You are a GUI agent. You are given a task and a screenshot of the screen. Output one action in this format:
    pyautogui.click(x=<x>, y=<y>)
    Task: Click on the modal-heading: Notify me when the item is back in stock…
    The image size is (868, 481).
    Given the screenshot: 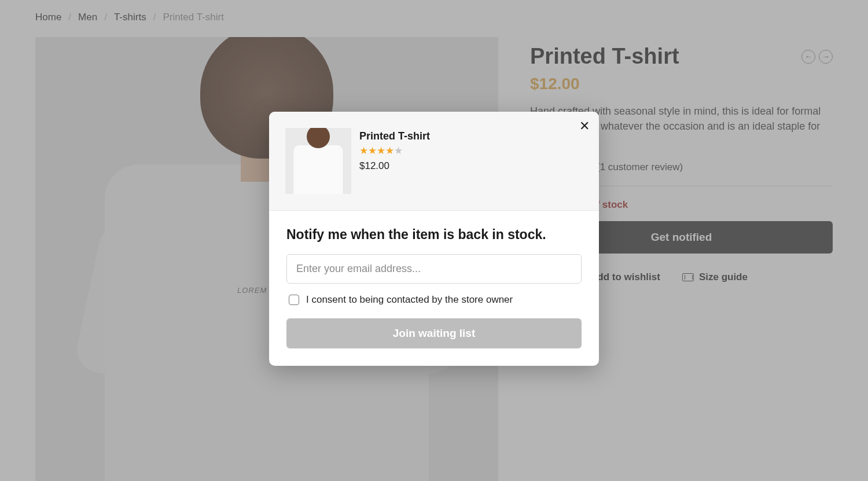 What is the action you would take?
    pyautogui.click(x=434, y=235)
    